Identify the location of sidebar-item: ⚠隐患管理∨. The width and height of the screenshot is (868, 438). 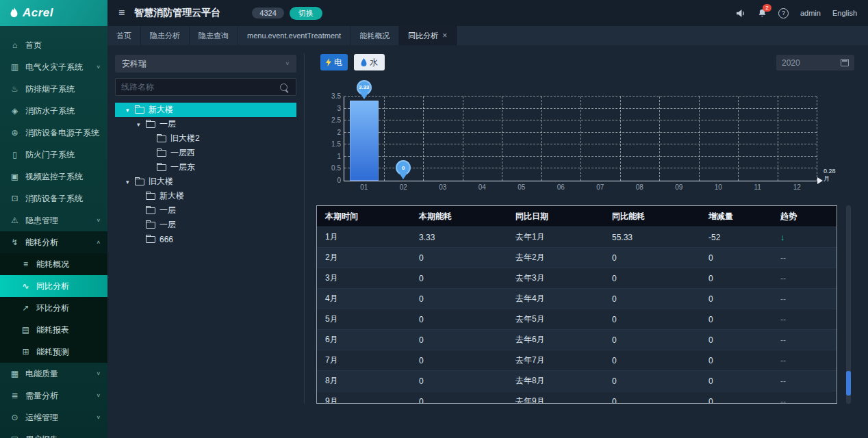
(53, 220).